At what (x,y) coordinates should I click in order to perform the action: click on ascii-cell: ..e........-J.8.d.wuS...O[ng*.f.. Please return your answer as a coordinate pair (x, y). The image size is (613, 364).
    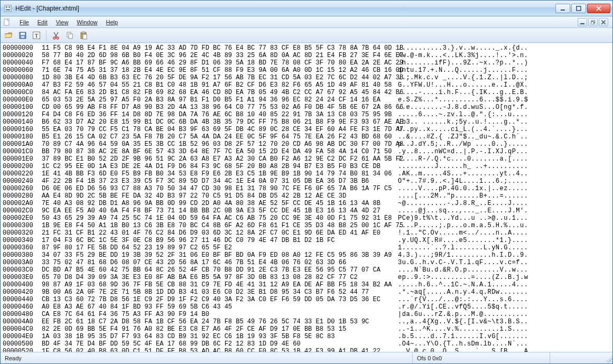
    Looking at the image, I should click on (461, 107).